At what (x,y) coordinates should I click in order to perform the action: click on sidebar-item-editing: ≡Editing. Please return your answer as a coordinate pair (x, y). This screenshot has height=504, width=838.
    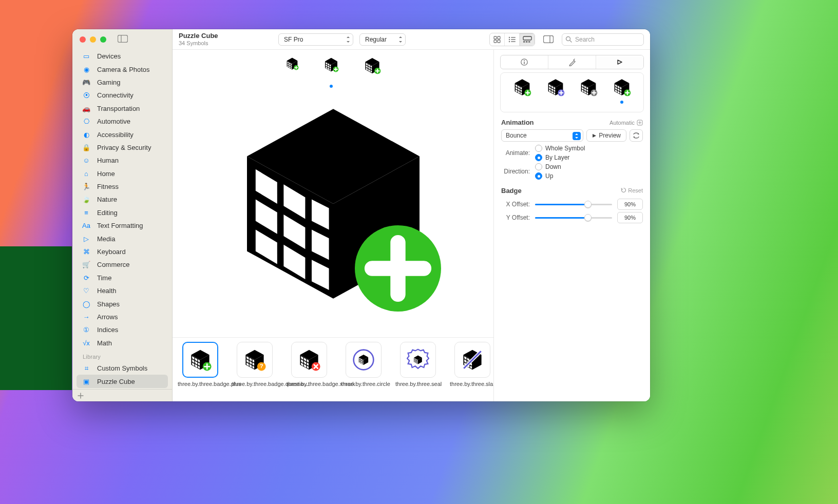
    Looking at the image, I should click on (122, 212).